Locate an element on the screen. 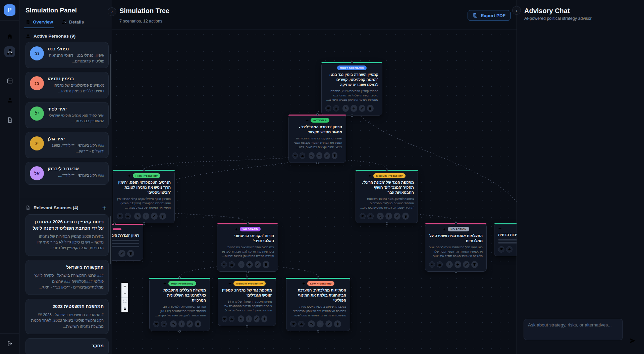  tree-node-shadow-government: High Probability ממשלת הצללים מתקבעת כאל… is located at coordinates (180, 304).